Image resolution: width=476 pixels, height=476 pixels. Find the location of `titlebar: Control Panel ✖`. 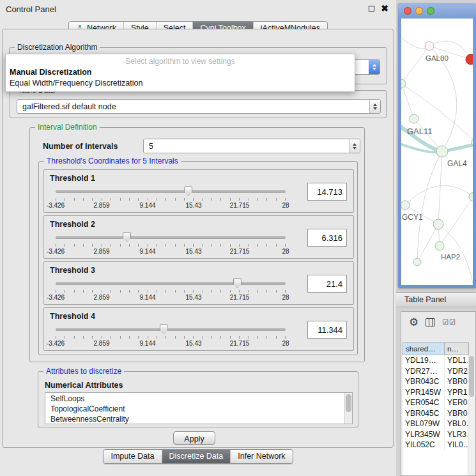

titlebar: Control Panel ✖ is located at coordinates (198, 9).